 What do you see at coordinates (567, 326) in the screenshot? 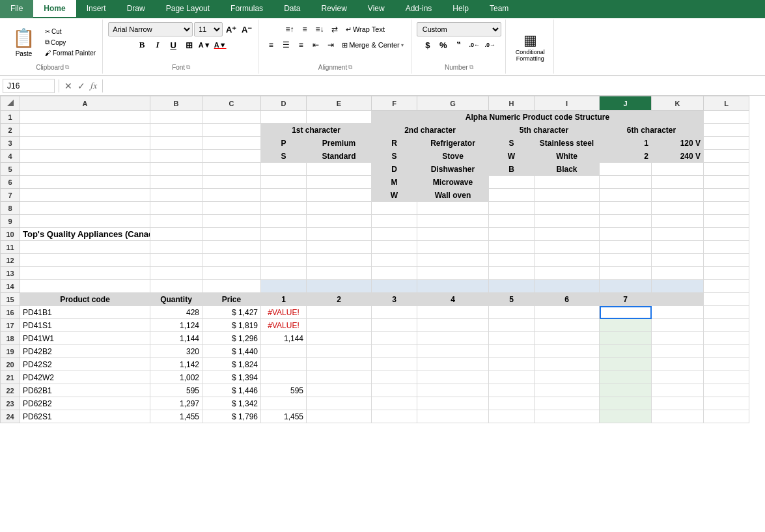
I see `cell-I17` at bounding box center [567, 326].